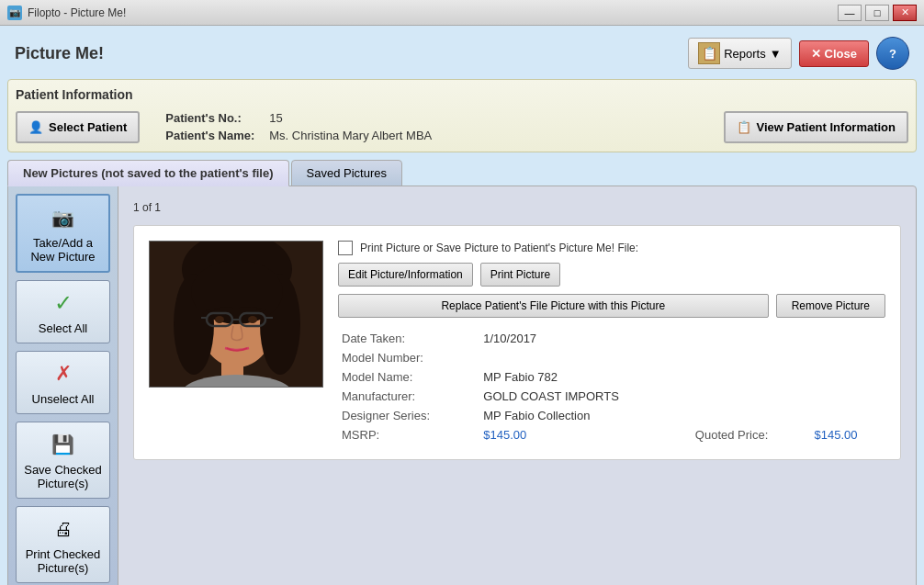 This screenshot has height=585, width=924. What do you see at coordinates (59, 53) in the screenshot?
I see `app-title: Picture Me!` at bounding box center [59, 53].